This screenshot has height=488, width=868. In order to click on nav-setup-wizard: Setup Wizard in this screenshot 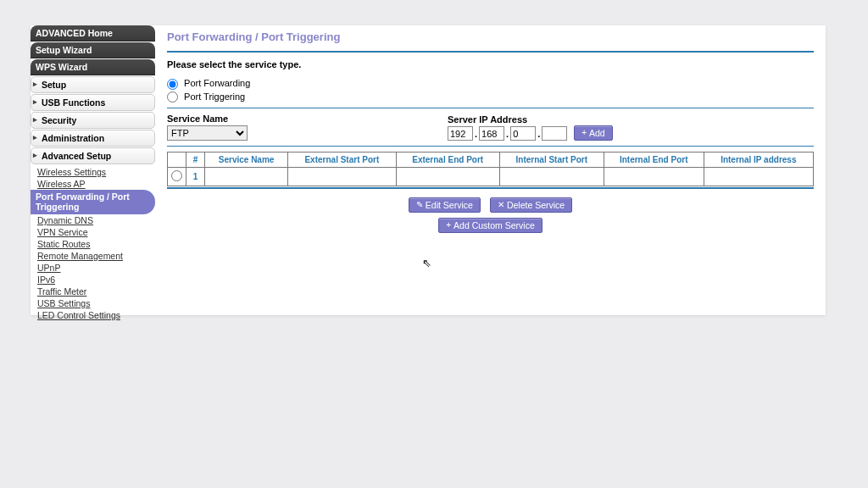, I will do `click(93, 51)`.